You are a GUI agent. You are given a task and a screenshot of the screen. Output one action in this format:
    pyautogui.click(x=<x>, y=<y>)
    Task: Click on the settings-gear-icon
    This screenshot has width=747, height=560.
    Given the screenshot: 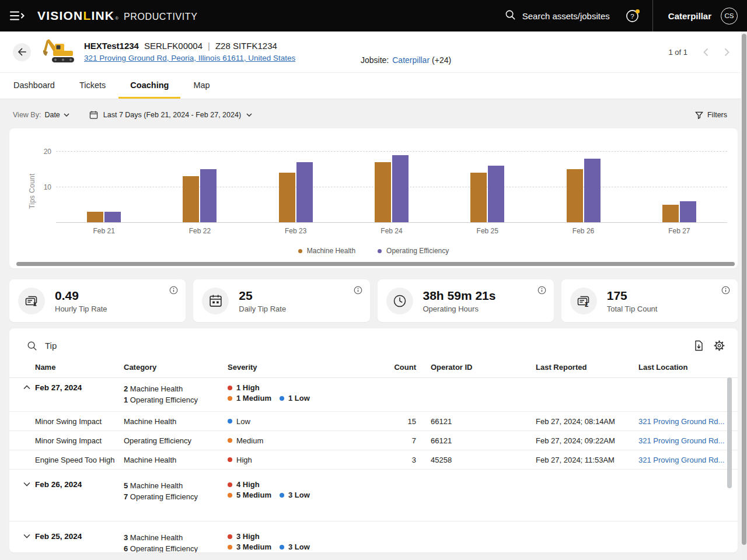 What is the action you would take?
    pyautogui.click(x=719, y=345)
    